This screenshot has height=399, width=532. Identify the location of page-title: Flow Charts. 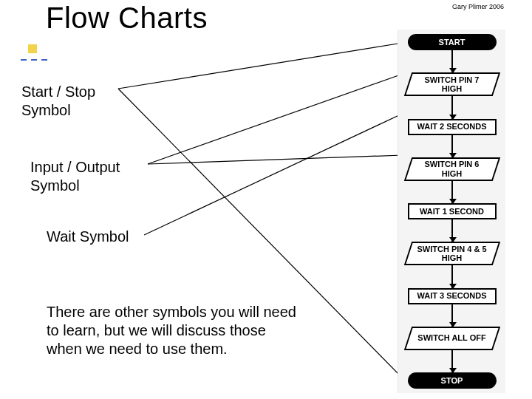
(127, 18).